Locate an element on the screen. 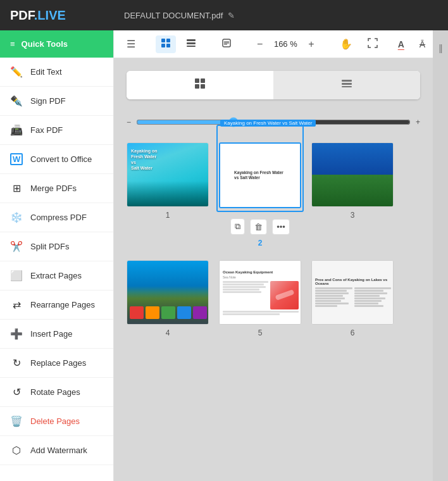 The width and height of the screenshot is (448, 481). font-strikethrough-icon: Ā is located at coordinates (423, 44).